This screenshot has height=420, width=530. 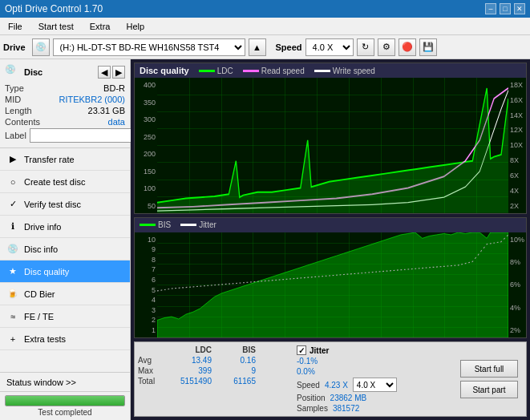 What do you see at coordinates (65, 160) in the screenshot?
I see `sidebar-item-transfer-rate: ▶ Transfer rate` at bounding box center [65, 160].